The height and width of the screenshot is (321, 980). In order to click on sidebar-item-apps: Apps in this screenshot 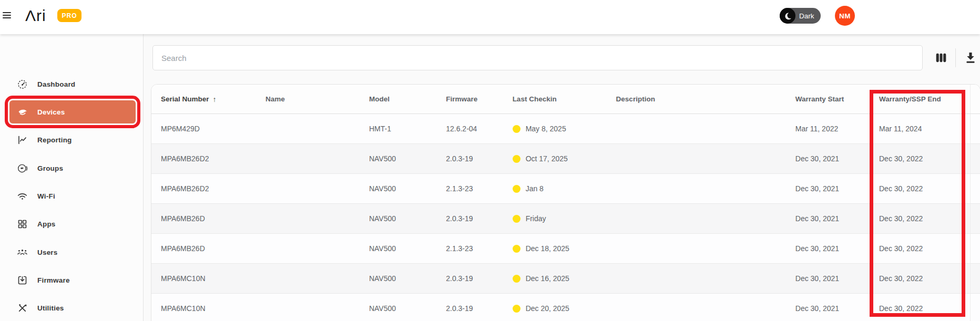, I will do `click(73, 224)`.